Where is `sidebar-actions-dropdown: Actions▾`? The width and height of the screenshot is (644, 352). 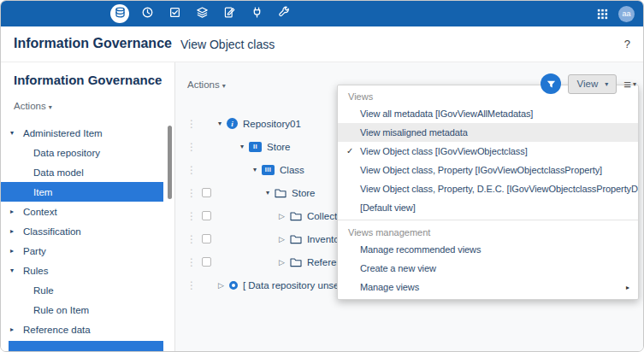
sidebar-actions-dropdown: Actions▾ is located at coordinates (87, 99).